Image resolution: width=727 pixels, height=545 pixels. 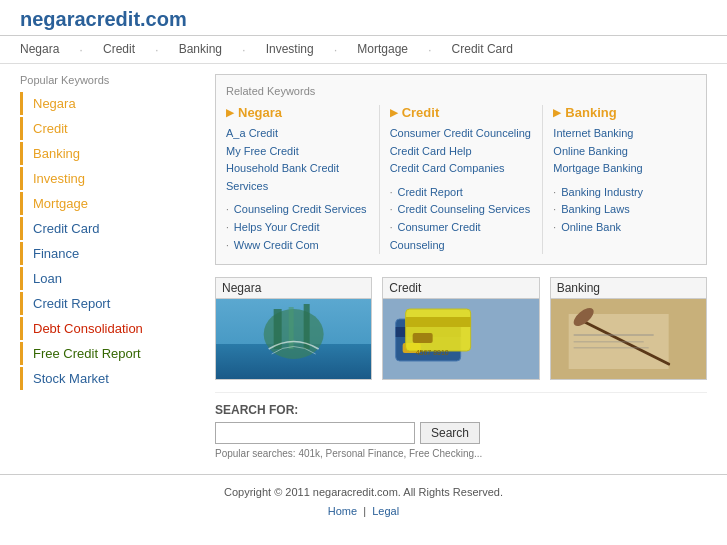 I want to click on related-col-header: ▶Banking, so click(x=624, y=112).